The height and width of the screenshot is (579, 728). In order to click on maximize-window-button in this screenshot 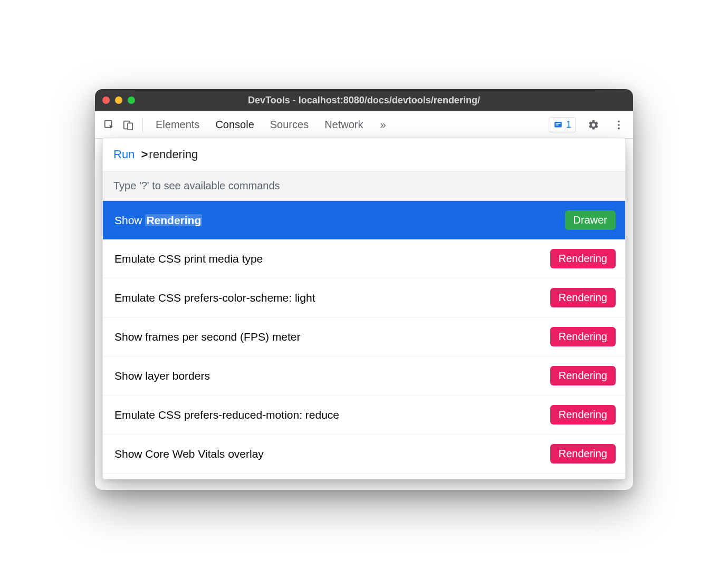, I will do `click(131, 100)`.